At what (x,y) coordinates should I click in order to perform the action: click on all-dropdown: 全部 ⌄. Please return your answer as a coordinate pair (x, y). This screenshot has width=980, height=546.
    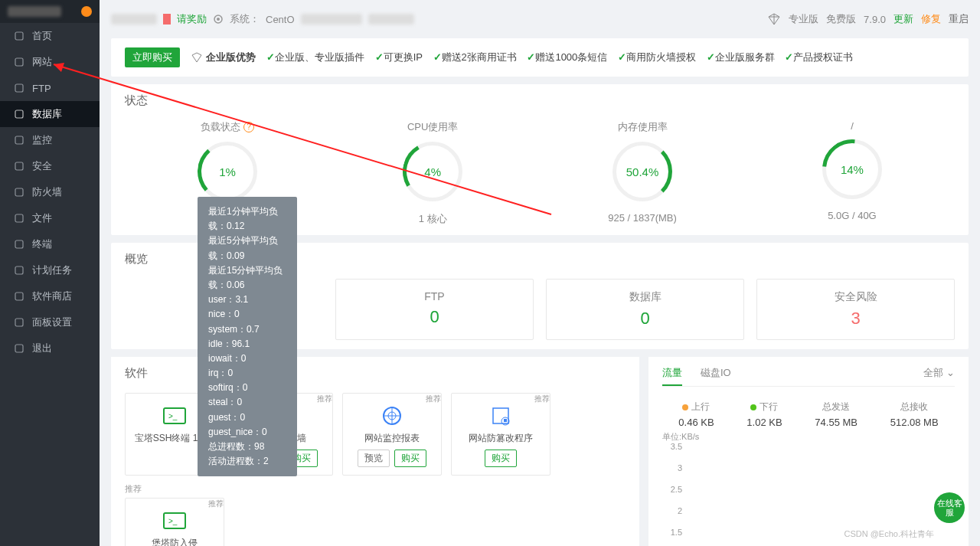
    Looking at the image, I should click on (939, 373).